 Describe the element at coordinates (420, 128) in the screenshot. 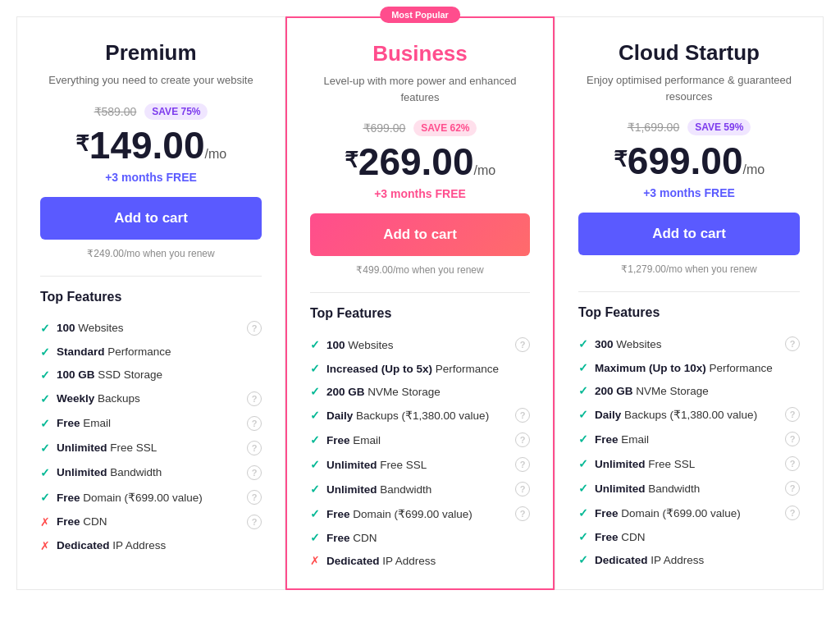

I see `price-row: ₹699.00 SAVE 62%` at that location.